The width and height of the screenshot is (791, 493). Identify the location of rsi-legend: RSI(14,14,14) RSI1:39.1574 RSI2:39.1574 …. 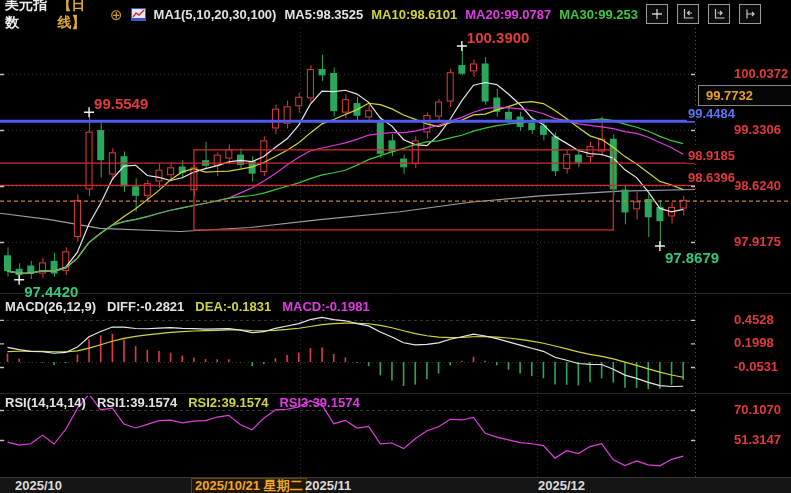
(182, 402).